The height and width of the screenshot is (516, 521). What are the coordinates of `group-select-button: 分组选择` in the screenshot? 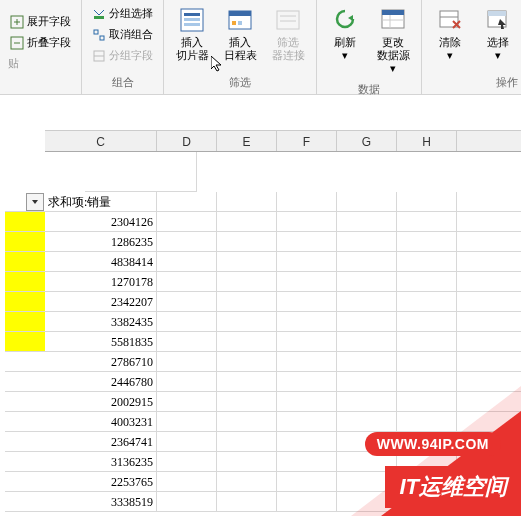 It's located at (122, 14).